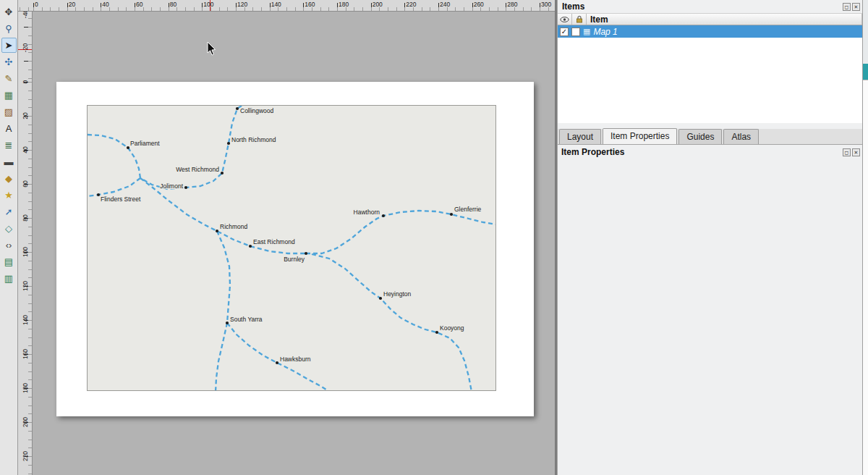  What do you see at coordinates (865, 277) in the screenshot?
I see `strip-scrollbar` at bounding box center [865, 277].